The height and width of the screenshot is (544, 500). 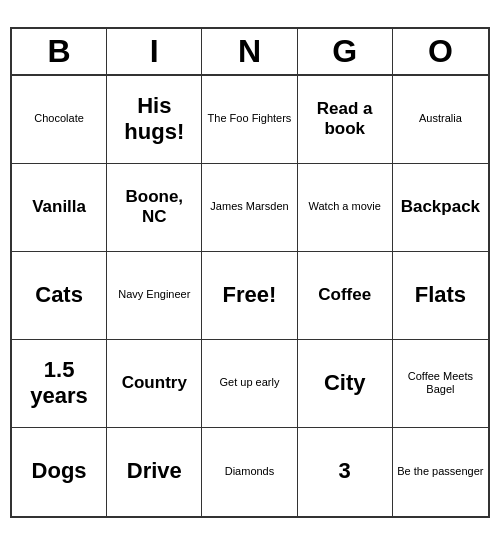 I want to click on bingo-cell-2: The Foo Fighters, so click(x=250, y=120).